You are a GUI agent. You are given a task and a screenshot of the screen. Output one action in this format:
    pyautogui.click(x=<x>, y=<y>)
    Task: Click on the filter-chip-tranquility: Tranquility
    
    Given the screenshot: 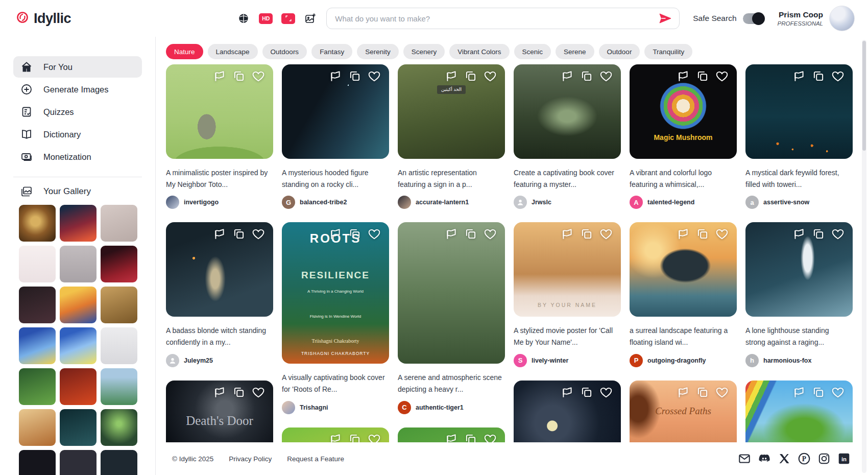 What is the action you would take?
    pyautogui.click(x=668, y=52)
    